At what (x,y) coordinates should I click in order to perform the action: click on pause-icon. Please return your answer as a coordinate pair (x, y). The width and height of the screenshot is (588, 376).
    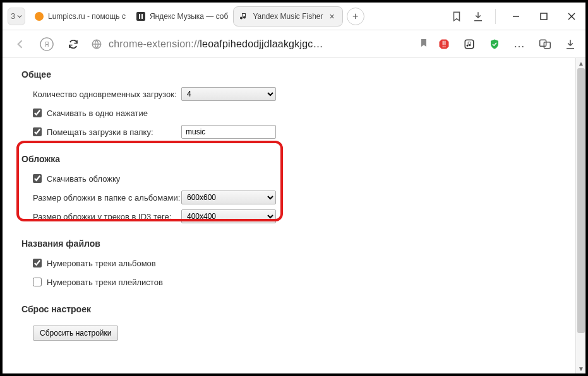
    Looking at the image, I should click on (141, 16).